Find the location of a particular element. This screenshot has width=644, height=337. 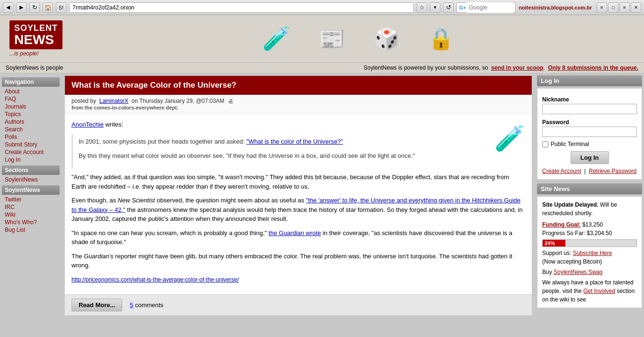

article-para3: "In space no one can hear you scream, wh… is located at coordinates (298, 238).